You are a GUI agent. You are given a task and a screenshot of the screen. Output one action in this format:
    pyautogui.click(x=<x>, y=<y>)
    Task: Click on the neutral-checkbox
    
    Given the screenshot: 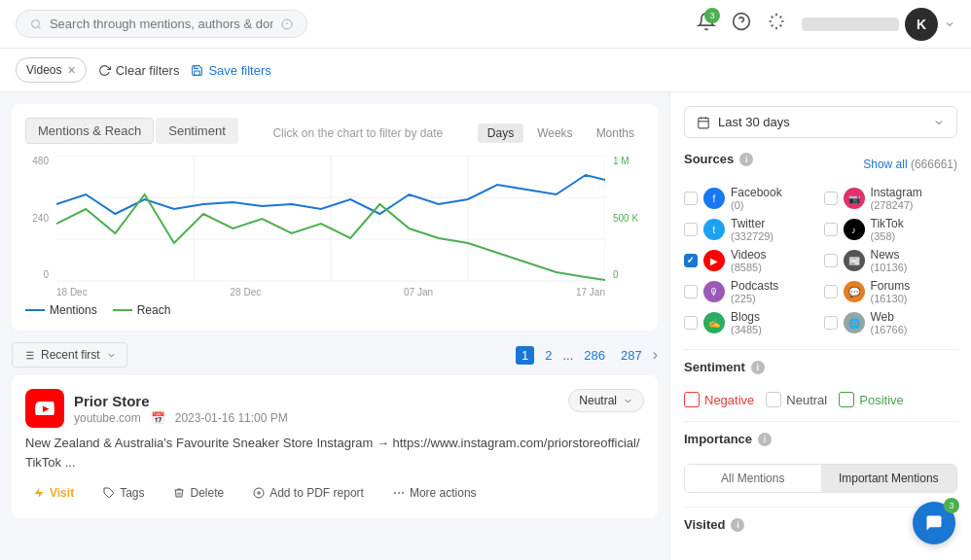 What is the action you would take?
    pyautogui.click(x=773, y=400)
    